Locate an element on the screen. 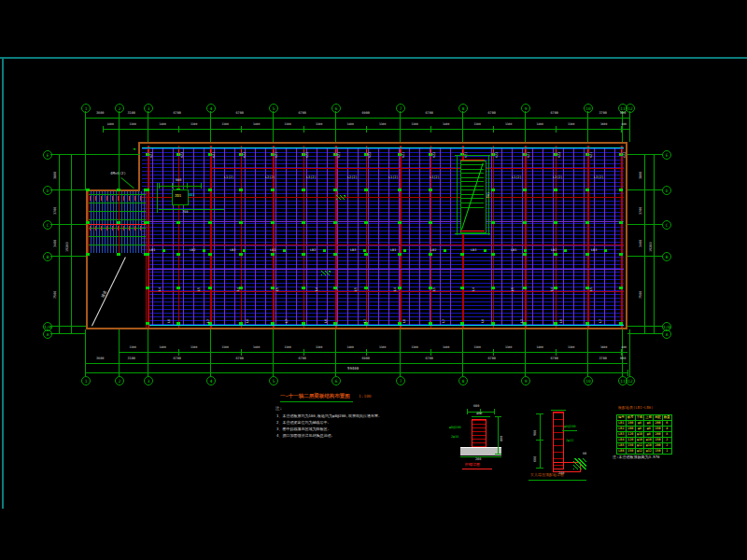 Image resolution: width=747 pixels, height=560 pixels. beam-label: LB1 is located at coordinates (273, 251).